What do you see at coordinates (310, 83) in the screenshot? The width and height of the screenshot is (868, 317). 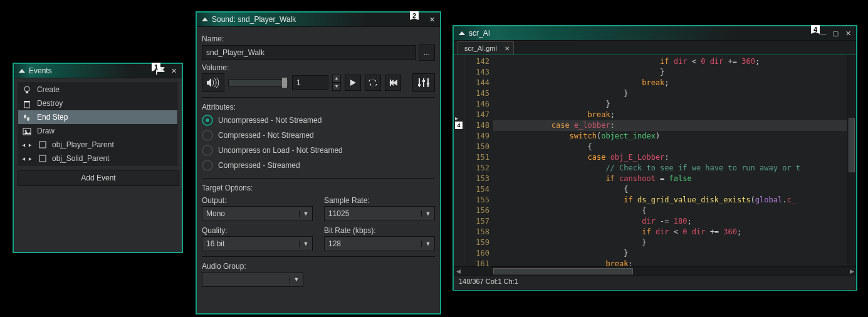 I see `volume-value-input: 1` at bounding box center [310, 83].